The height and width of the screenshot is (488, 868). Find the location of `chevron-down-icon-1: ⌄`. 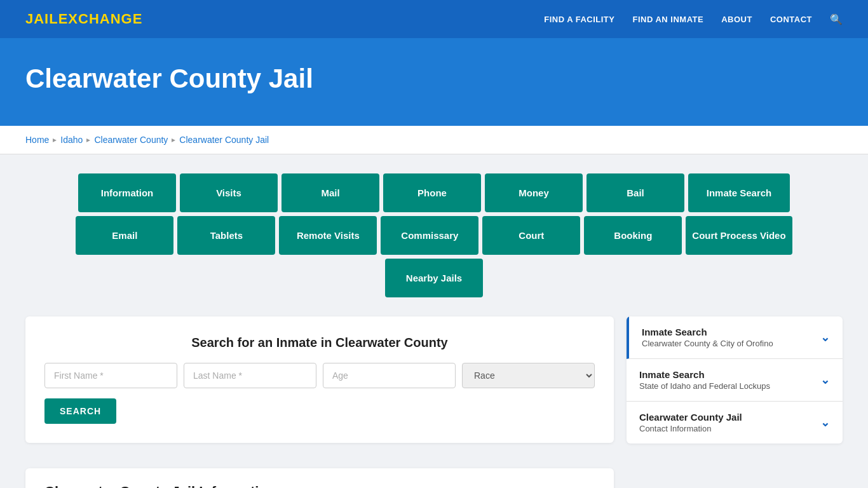

chevron-down-icon-1: ⌄ is located at coordinates (825, 337).